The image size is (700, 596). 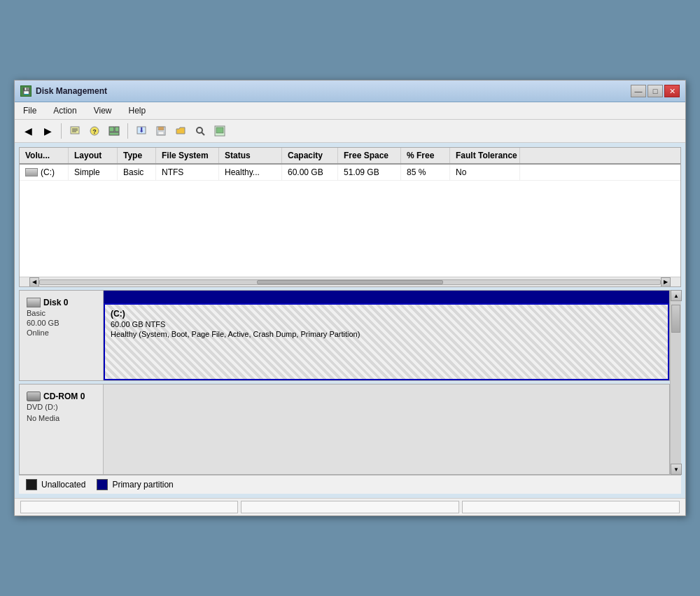 What do you see at coordinates (350, 132) in the screenshot?
I see `toolbar: ◀ ▶ ? ⬇` at bounding box center [350, 132].